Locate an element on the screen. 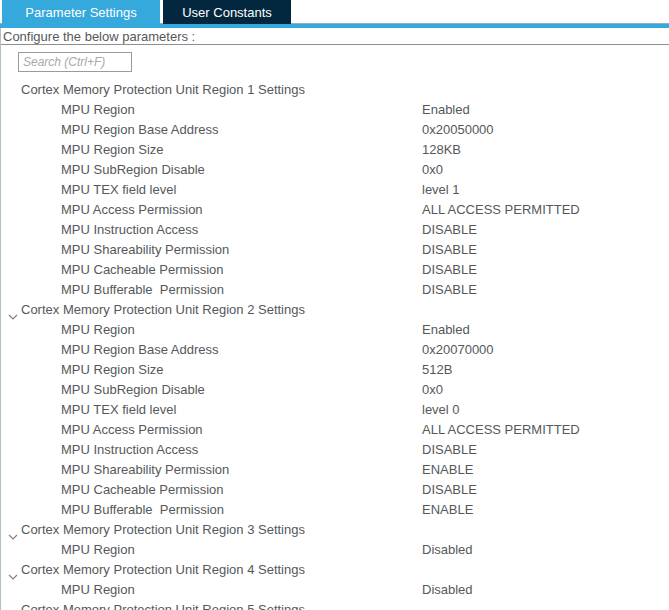 The image size is (669, 610). param-value: level 1 is located at coordinates (441, 190).